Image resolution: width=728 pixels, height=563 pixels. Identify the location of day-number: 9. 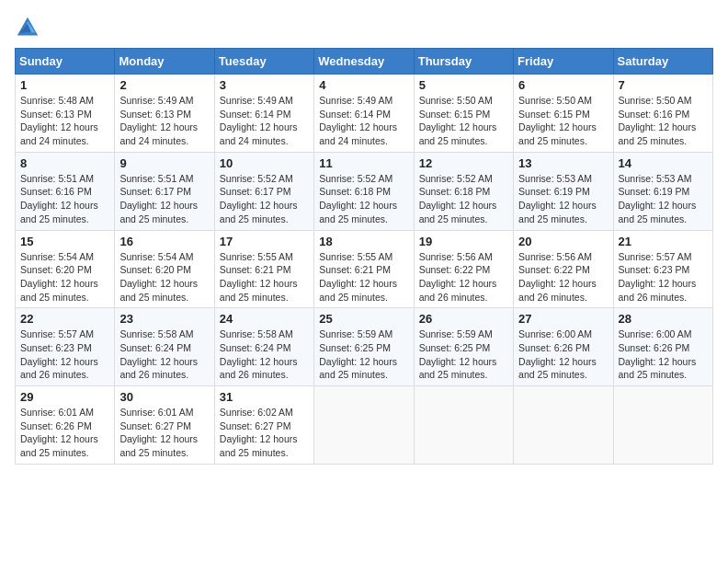
(164, 164).